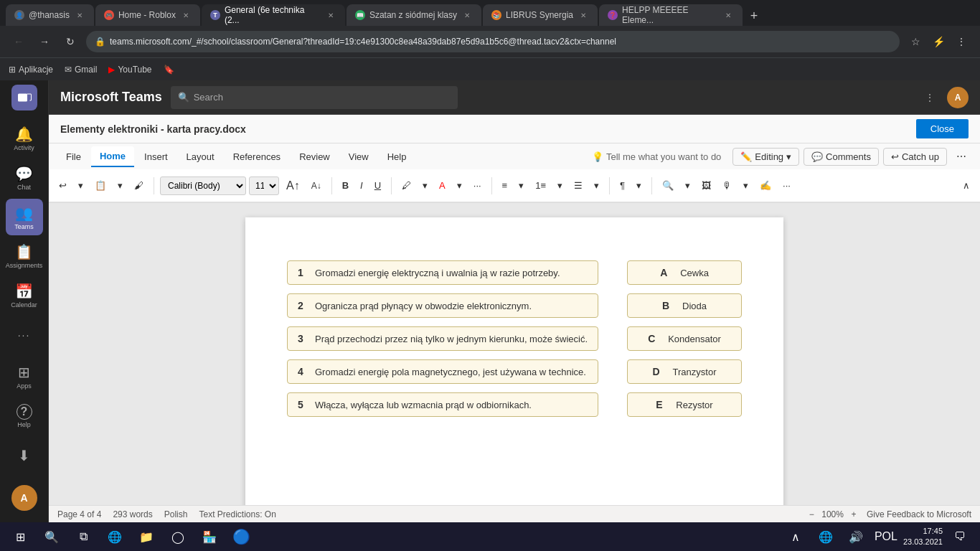 The height and width of the screenshot is (551, 980). What do you see at coordinates (24, 498) in the screenshot?
I see `user-avatar: A` at bounding box center [24, 498].